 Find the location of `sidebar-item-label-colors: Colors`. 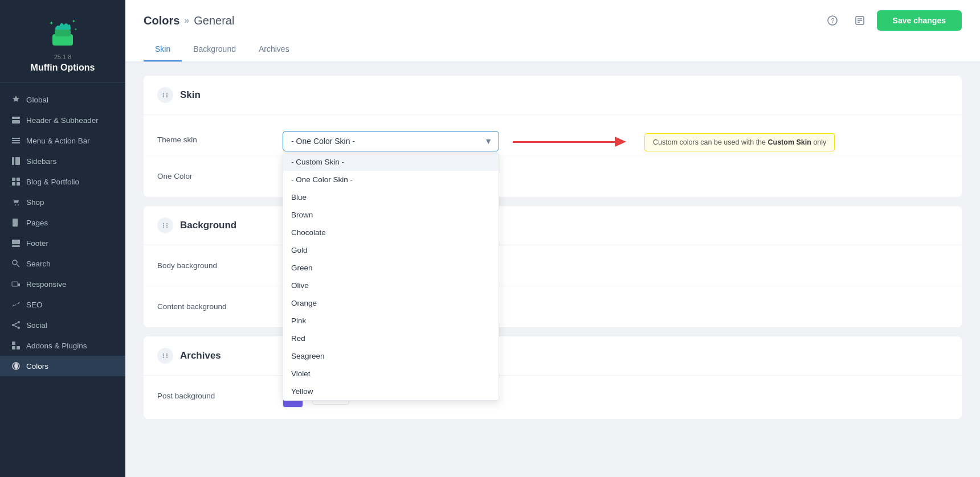

sidebar-item-label-colors: Colors is located at coordinates (38, 367).